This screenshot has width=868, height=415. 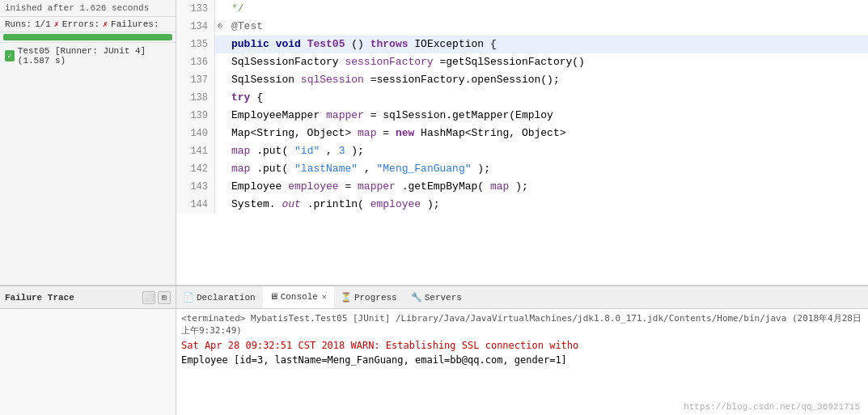 I want to click on kw-public: public, so click(x=251, y=44).